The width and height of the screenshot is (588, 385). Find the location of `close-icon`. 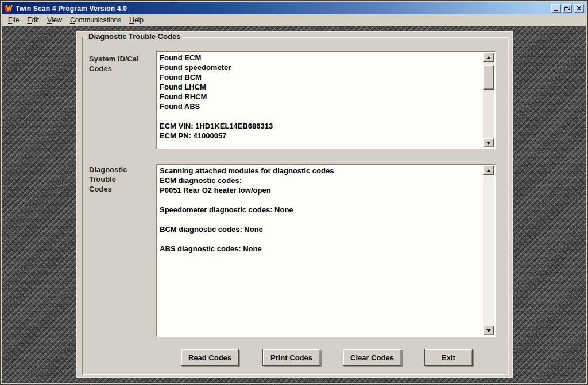

close-icon is located at coordinates (579, 8).